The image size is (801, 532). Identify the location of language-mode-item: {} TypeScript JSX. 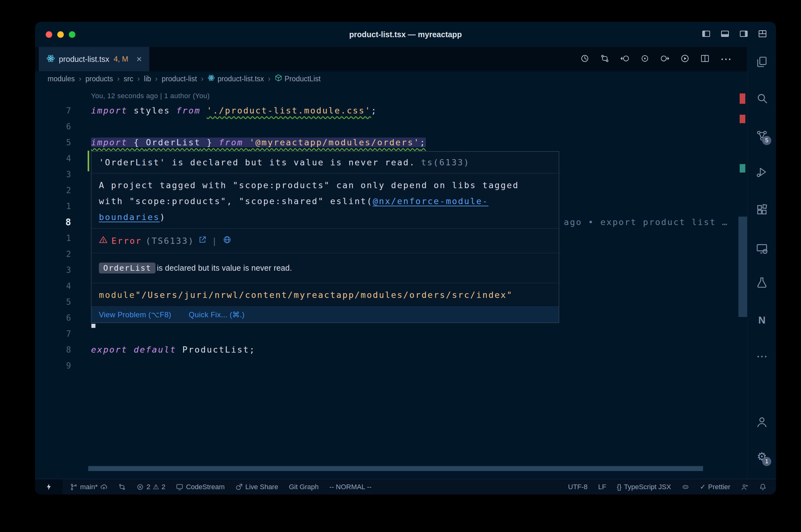
(644, 487).